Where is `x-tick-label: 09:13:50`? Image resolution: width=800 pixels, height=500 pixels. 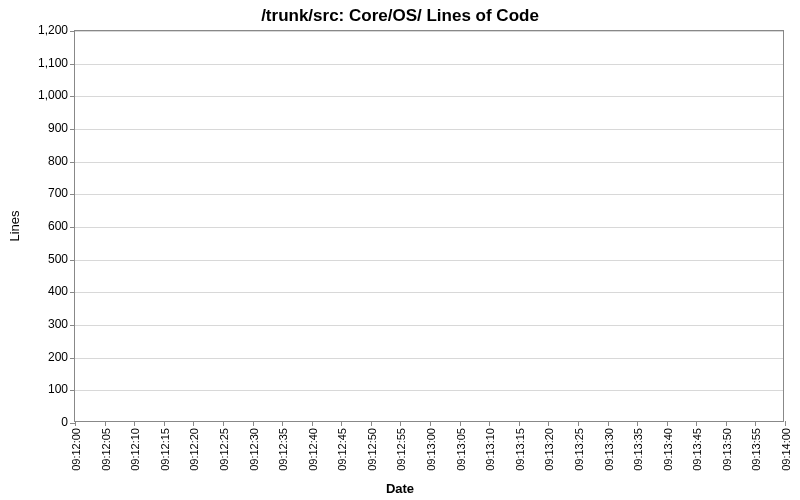
x-tick-label: 09:13:50 is located at coordinates (727, 450).